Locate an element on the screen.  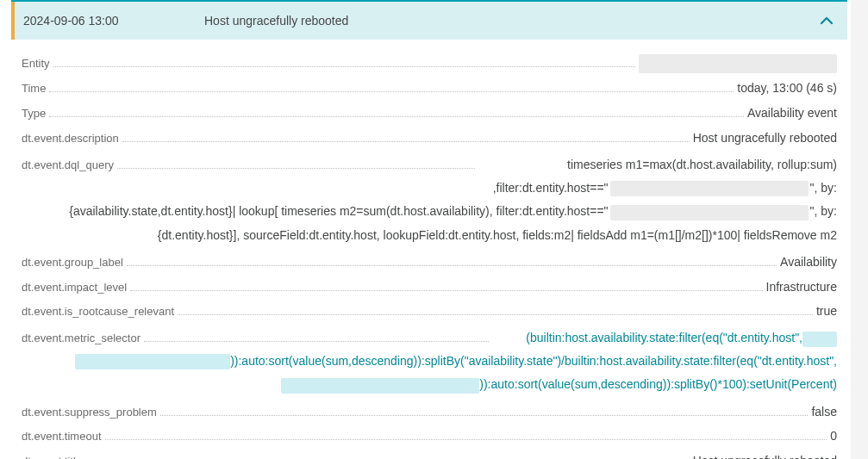
value-description: Host ungracefully rebooted is located at coordinates (765, 138).